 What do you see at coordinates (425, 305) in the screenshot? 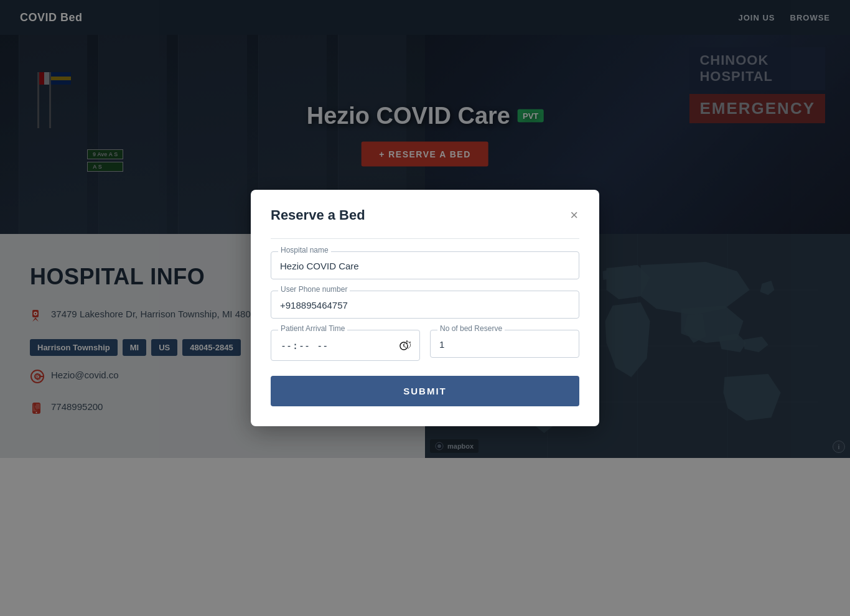
I see `phone-field-group: User Phone number` at bounding box center [425, 305].